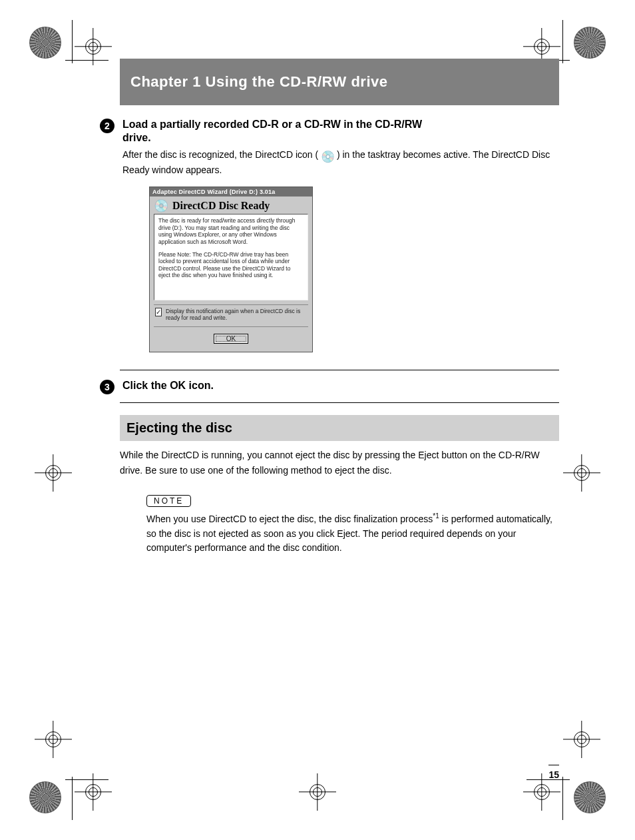 The image size is (635, 840). I want to click on step-2-title-line1: Load a partially recorded CD-R or a CD-R…, so click(341, 125).